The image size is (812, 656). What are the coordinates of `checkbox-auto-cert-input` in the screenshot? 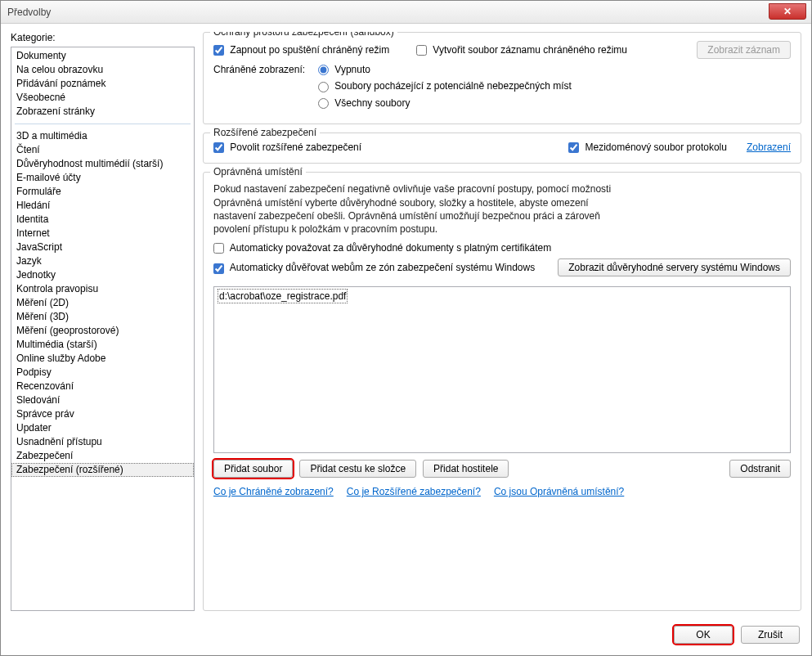 It's located at (219, 249).